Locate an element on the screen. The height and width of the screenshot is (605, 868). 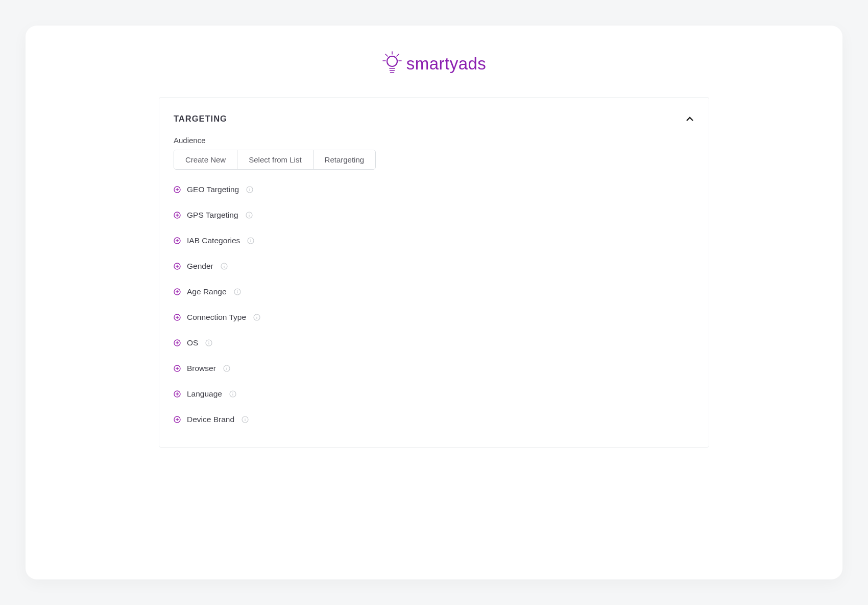
lightbulb-icon is located at coordinates (392, 64).